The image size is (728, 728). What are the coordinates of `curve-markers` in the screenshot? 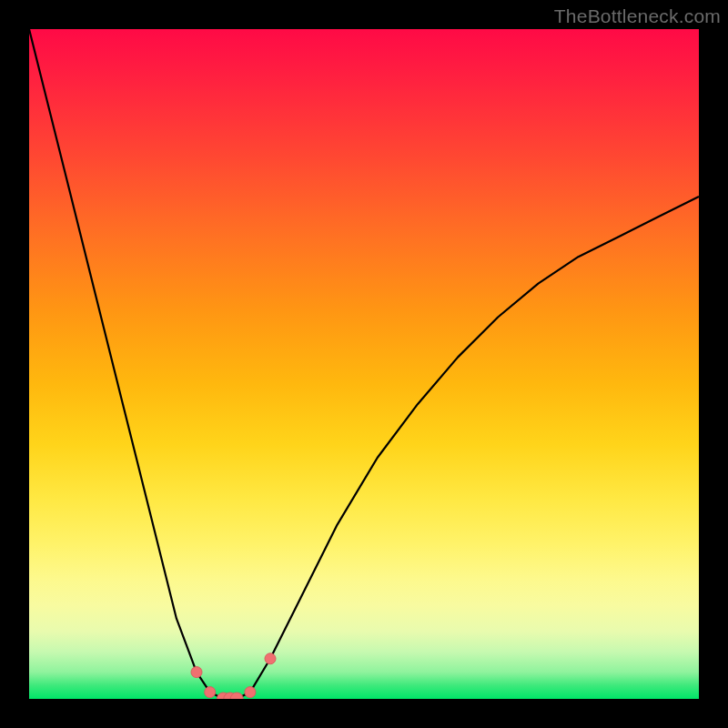 It's located at (233, 676).